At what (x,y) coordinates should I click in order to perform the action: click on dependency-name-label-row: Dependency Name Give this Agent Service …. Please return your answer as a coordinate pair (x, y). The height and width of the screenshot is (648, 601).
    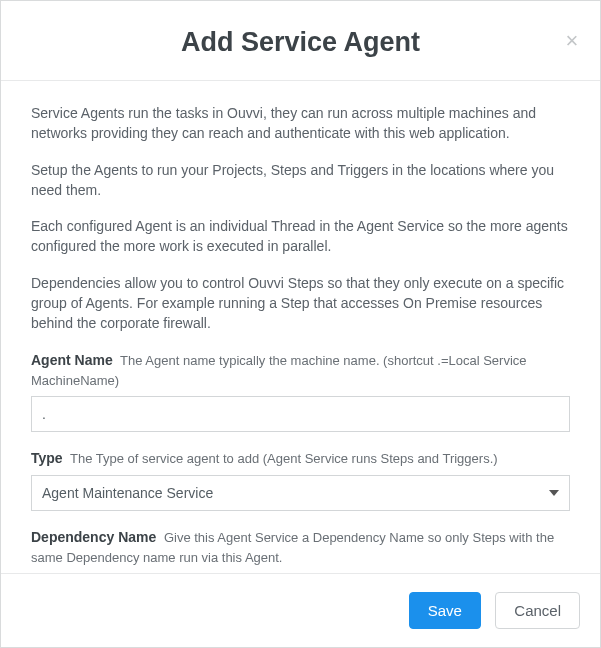
    Looking at the image, I should click on (300, 548).